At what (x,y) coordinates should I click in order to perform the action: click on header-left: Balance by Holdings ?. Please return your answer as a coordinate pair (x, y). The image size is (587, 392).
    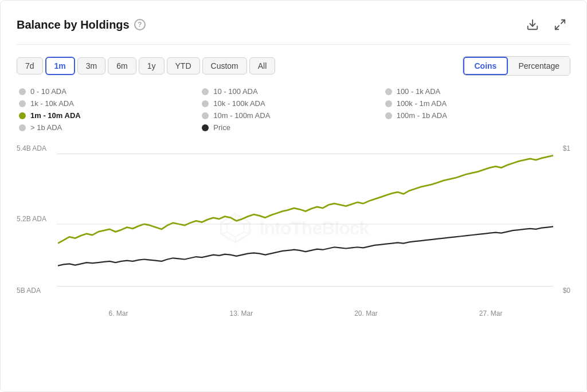
    Looking at the image, I should click on (81, 25).